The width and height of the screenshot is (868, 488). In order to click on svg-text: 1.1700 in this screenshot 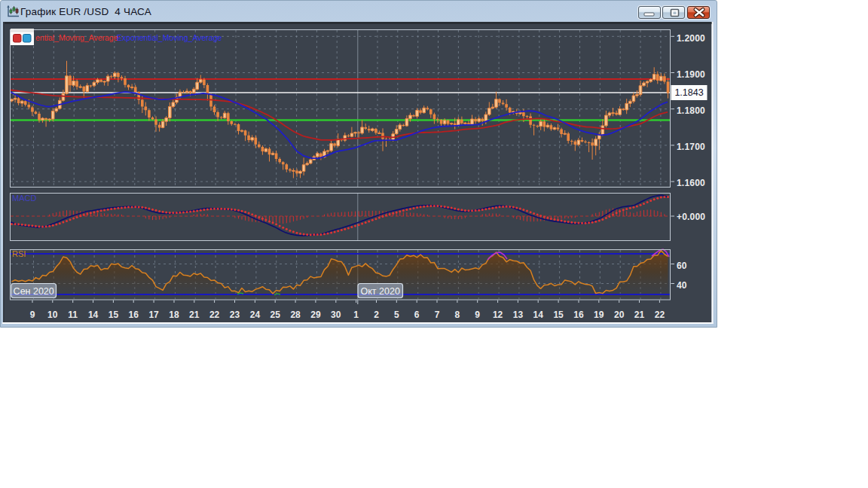, I will do `click(691, 147)`.